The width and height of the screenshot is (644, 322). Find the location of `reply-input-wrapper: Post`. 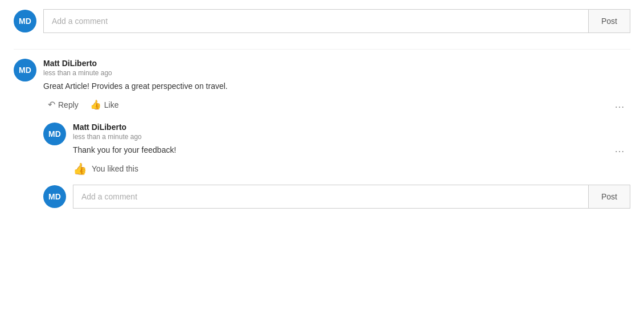

reply-input-wrapper: Post is located at coordinates (352, 197).